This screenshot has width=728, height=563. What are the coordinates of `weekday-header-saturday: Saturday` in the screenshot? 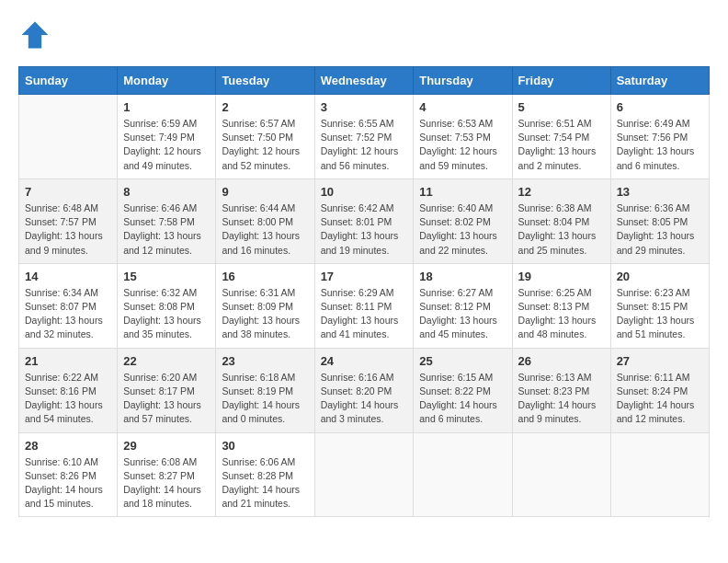 It's located at (660, 81).